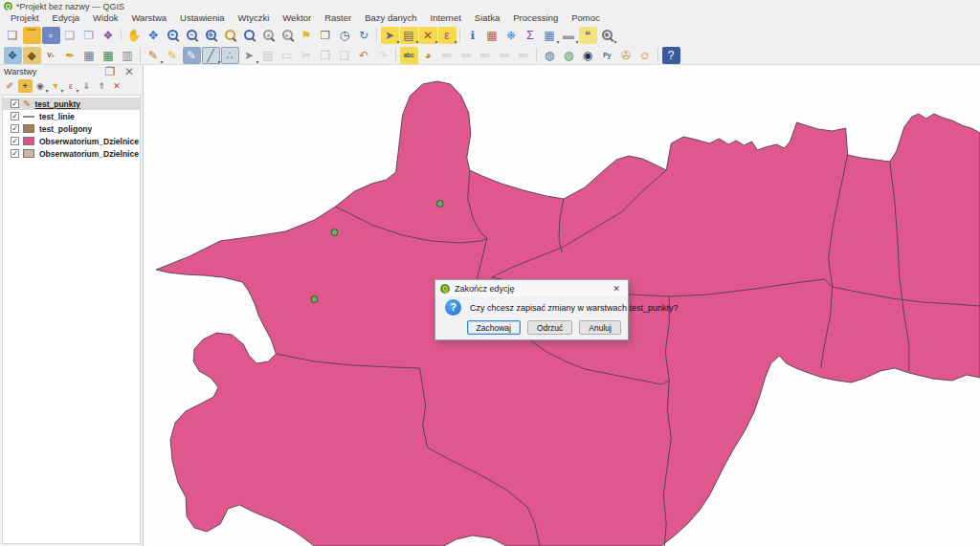 The image size is (980, 546). I want to click on qgis-dialog-icon: Q, so click(445, 289).